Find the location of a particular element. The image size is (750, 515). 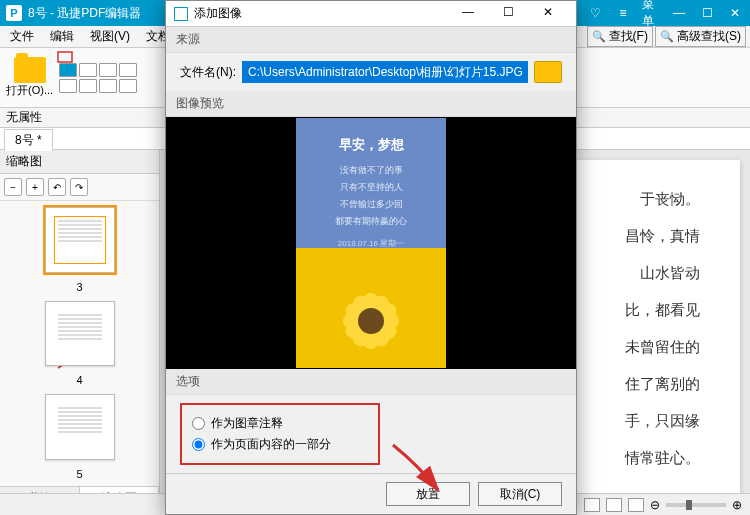

zoom-slider is located at coordinates (696, 505).